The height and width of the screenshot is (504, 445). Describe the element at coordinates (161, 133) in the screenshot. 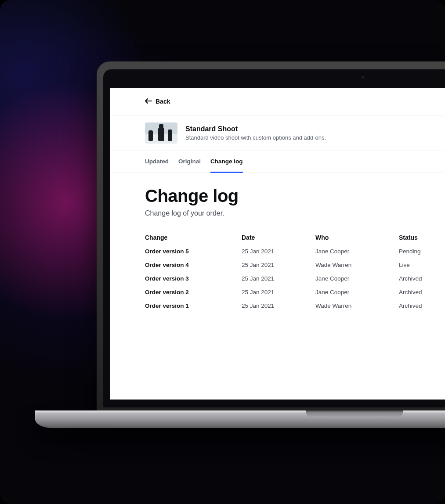

I see `product-thumbnail` at that location.